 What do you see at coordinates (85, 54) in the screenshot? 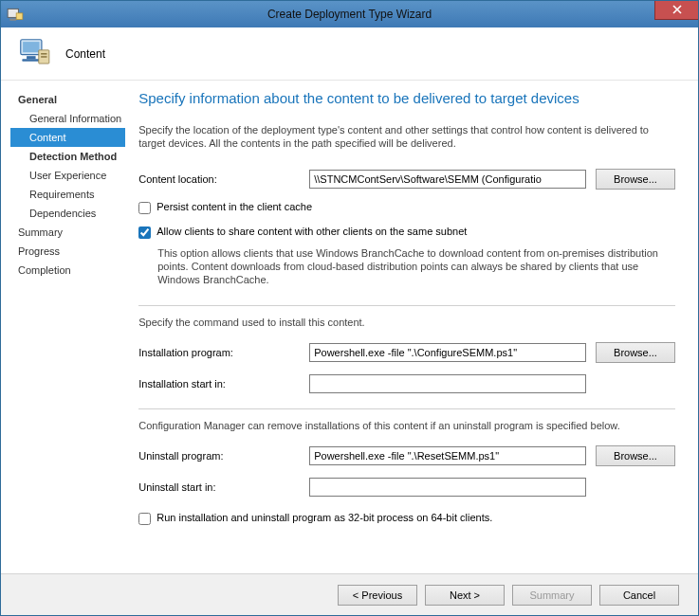
I see `page-title: Content` at bounding box center [85, 54].